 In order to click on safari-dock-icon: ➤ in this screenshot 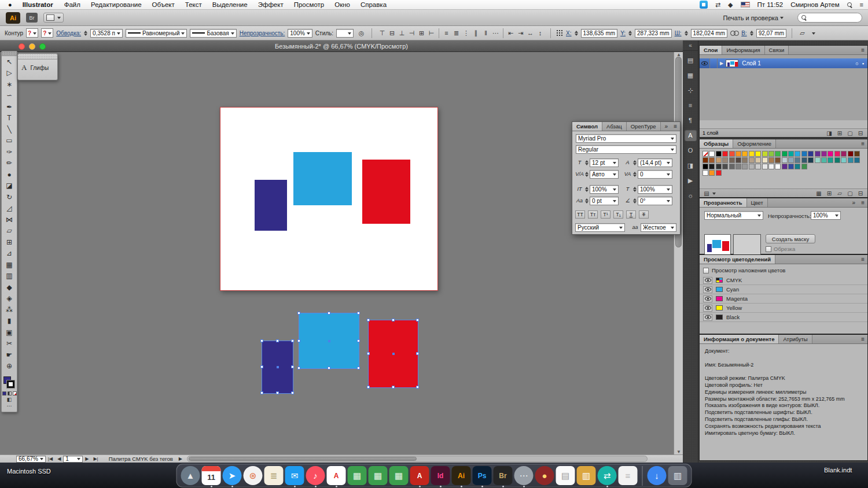, I will do `click(233, 475)`.